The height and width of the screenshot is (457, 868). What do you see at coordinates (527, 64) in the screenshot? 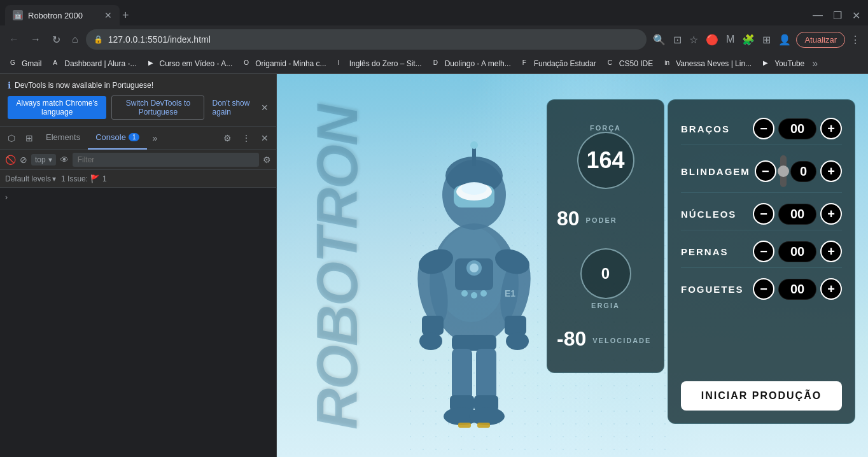
I see `fundacao-icon: F` at bounding box center [527, 64].